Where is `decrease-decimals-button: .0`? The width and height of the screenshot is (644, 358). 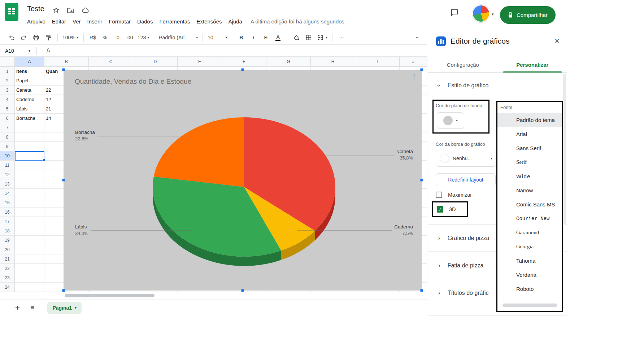
decrease-decimals-button: .0 is located at coordinates (117, 38).